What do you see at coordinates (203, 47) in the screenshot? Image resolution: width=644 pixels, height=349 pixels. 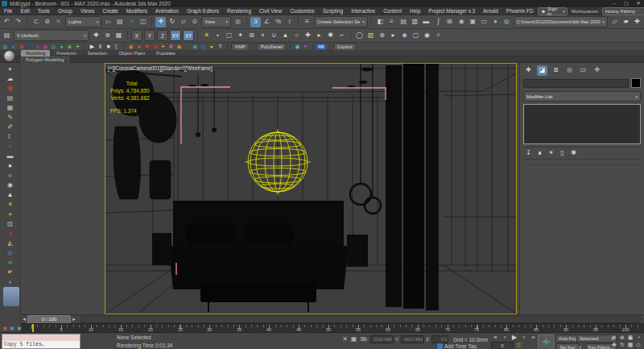 I see `blue-orb-icon: ◍` at bounding box center [203, 47].